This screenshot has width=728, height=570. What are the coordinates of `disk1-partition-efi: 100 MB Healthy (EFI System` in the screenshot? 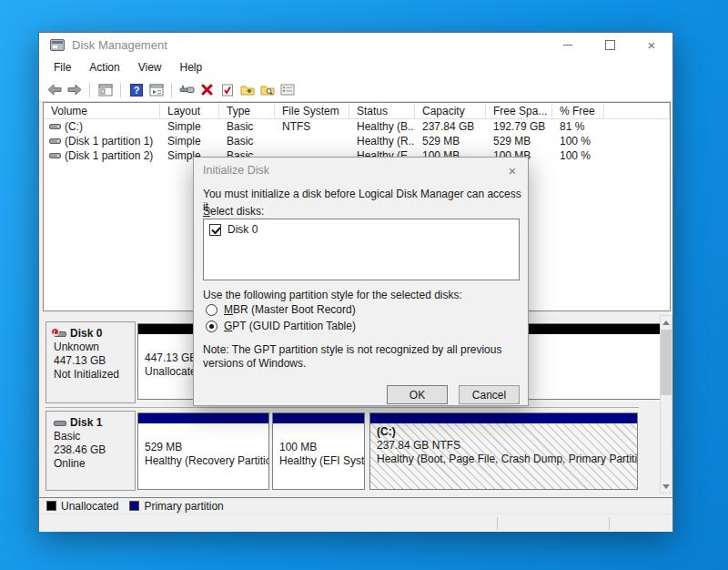 It's located at (318, 452).